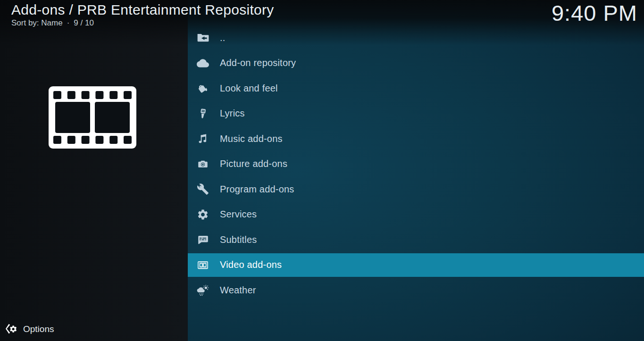  What do you see at coordinates (203, 290) in the screenshot?
I see `weather-cloud-sun-icon` at bounding box center [203, 290].